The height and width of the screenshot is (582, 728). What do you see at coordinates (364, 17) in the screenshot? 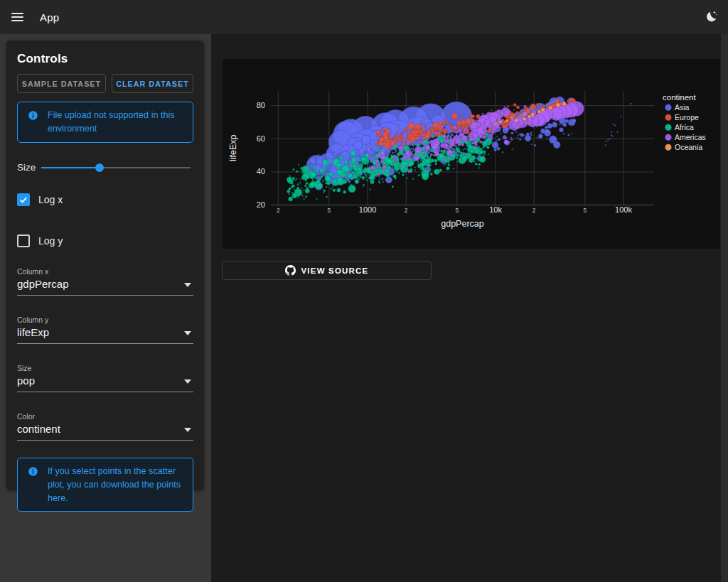
I see `app-bar: App` at bounding box center [364, 17].